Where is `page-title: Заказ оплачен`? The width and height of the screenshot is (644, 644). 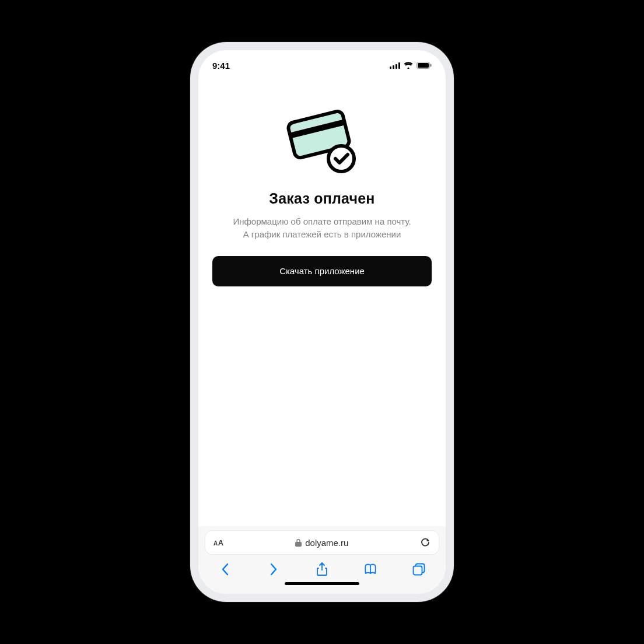 page-title: Заказ оплачен is located at coordinates (322, 198).